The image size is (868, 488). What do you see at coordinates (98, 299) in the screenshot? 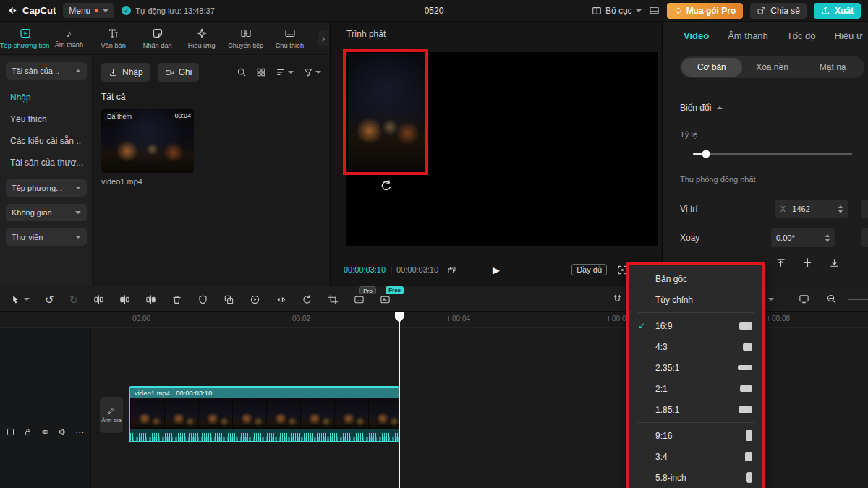
I see `split-icon` at bounding box center [98, 299].